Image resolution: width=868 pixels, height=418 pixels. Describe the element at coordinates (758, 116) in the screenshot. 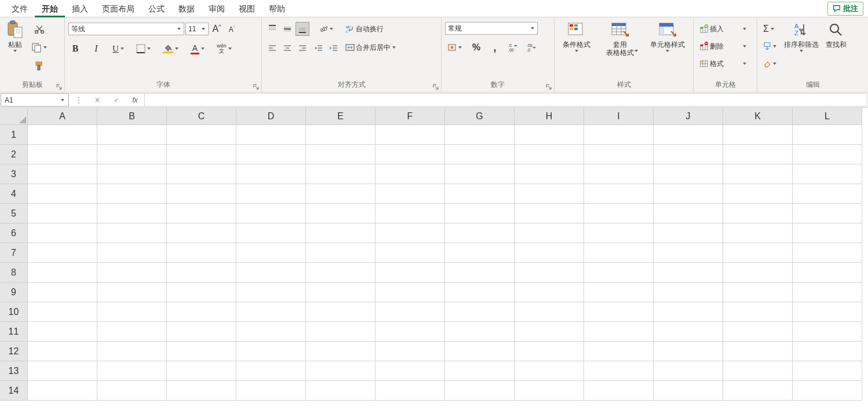

I see `column-header: K` at that location.